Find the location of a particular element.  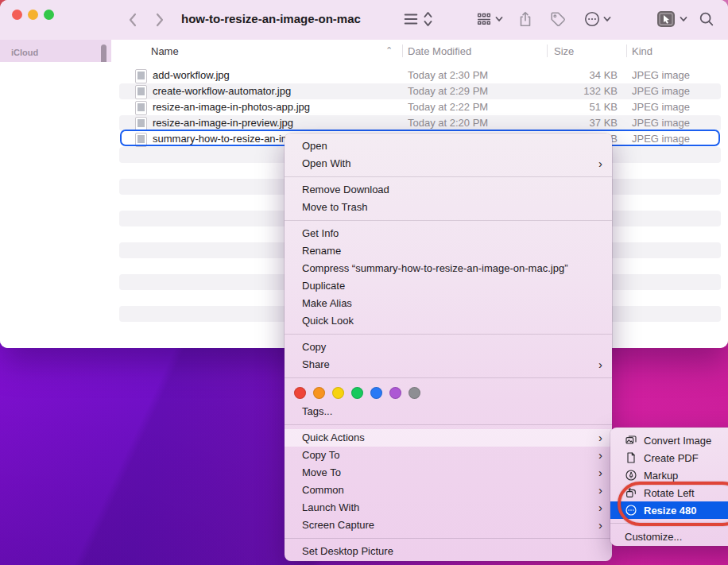

menu-item-duplicate: Duplicate is located at coordinates (448, 286).